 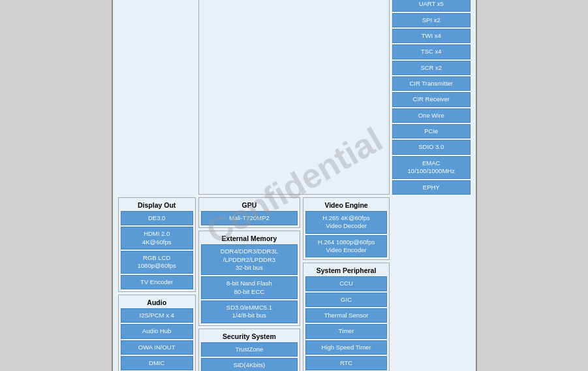 I want to click on sys-peripheral-title: System Peripheral, so click(x=346, y=270).